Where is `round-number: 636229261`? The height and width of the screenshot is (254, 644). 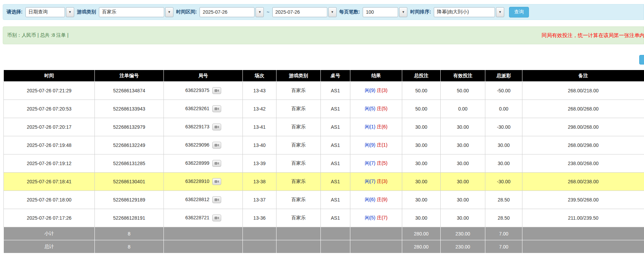 round-number: 636229261 is located at coordinates (197, 108).